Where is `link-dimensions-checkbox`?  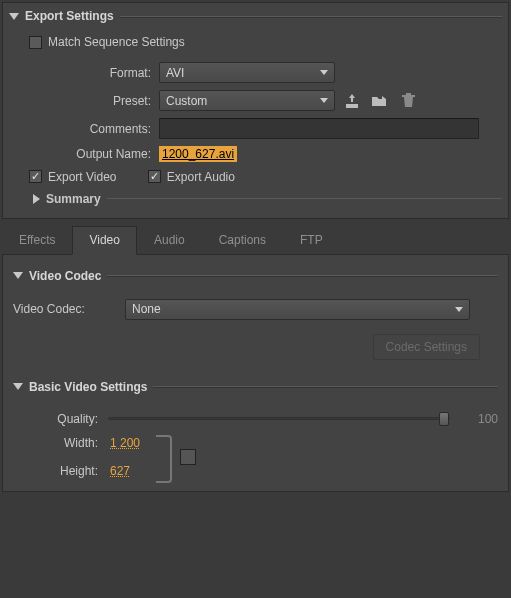 link-dimensions-checkbox is located at coordinates (188, 457).